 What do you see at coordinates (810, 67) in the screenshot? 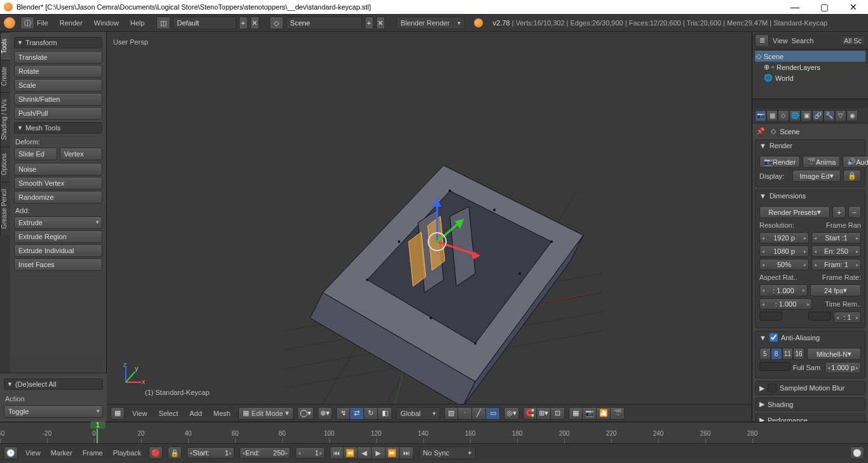
I see `outliner-renderlayers-row: ⊕ ▫ RenderLayers` at bounding box center [810, 67].